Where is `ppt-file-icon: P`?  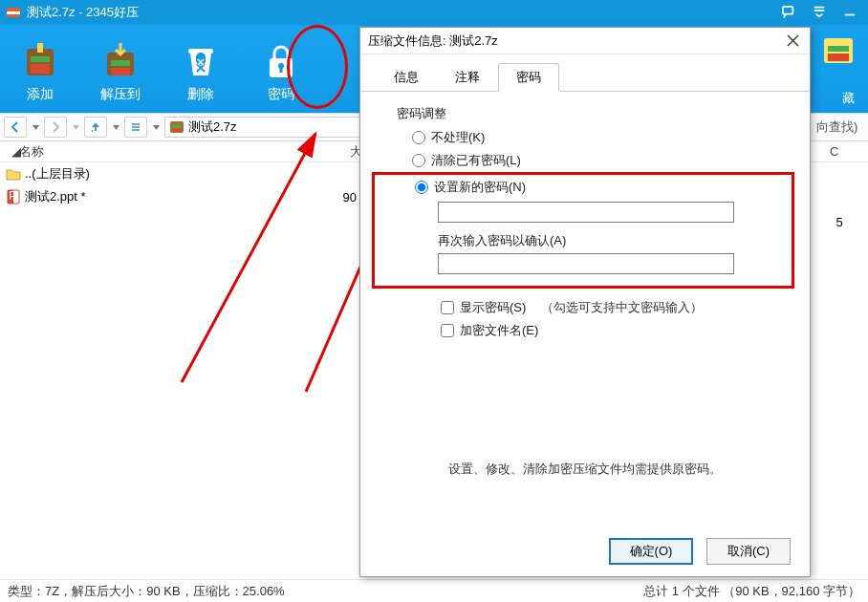
ppt-file-icon: P is located at coordinates (13, 197).